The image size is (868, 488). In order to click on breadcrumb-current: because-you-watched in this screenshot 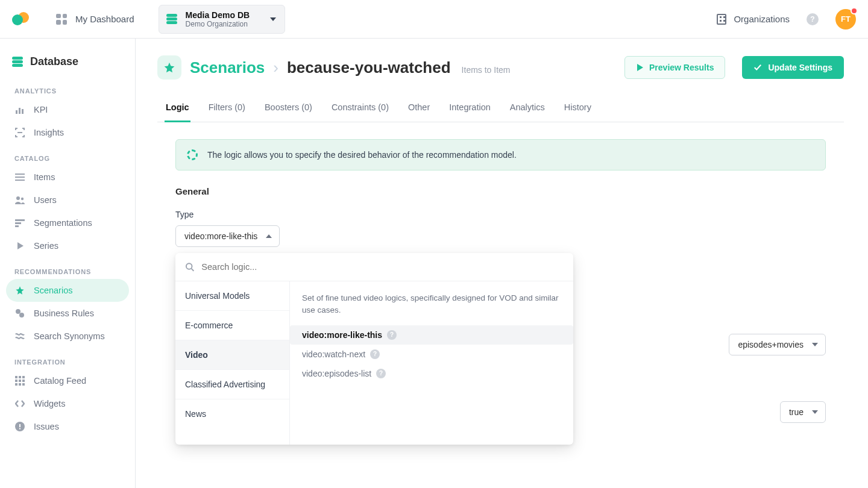, I will do `click(369, 67)`.